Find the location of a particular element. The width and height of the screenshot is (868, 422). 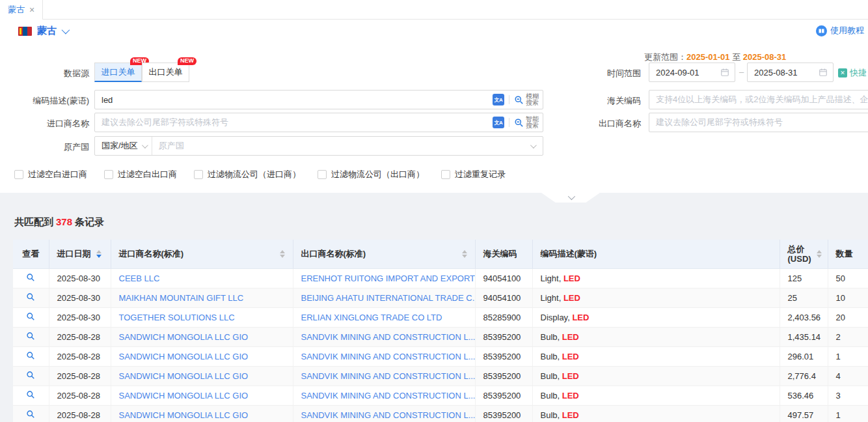

cell-total: 1,435.14 is located at coordinates (804, 337).